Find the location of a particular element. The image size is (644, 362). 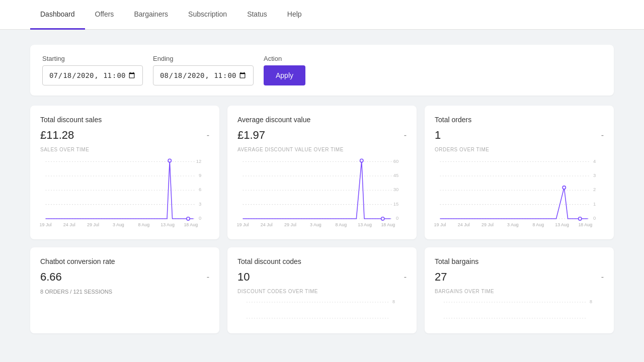

card-title-avg: Average discount value is located at coordinates (322, 120).